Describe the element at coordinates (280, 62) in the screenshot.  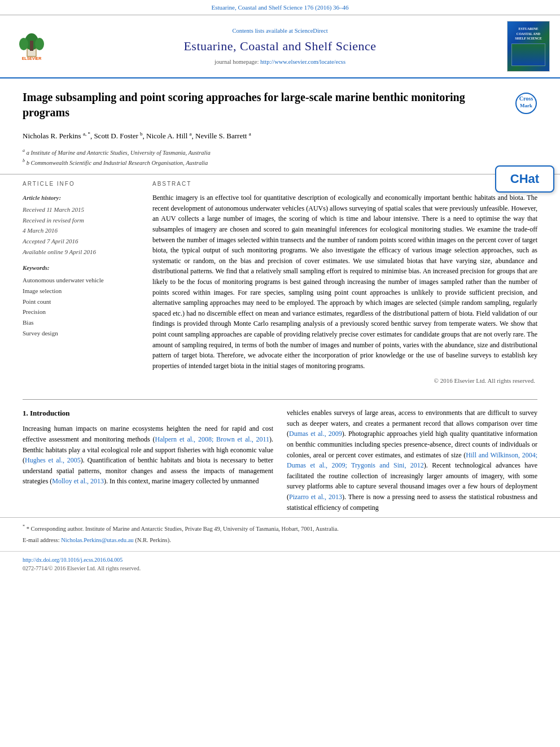
I see `journal-homepage: journal homepage: http://www.elsevier.co…` at that location.